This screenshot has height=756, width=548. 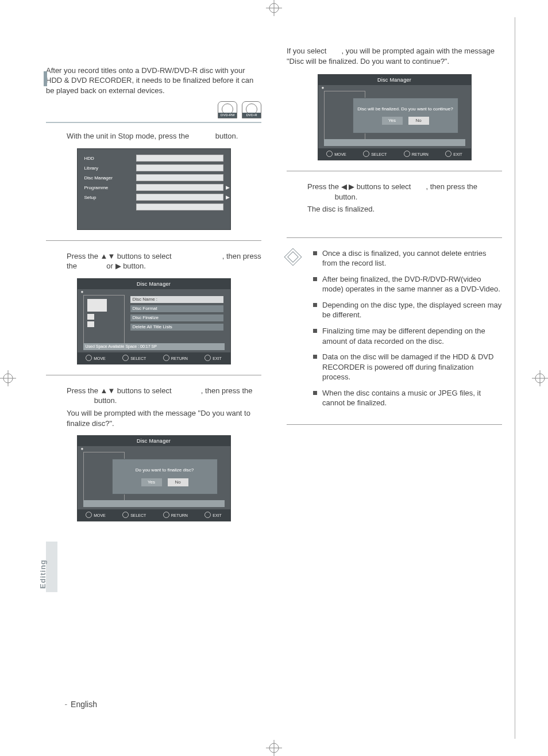 I want to click on footer-language: English, so click(x=84, y=704).